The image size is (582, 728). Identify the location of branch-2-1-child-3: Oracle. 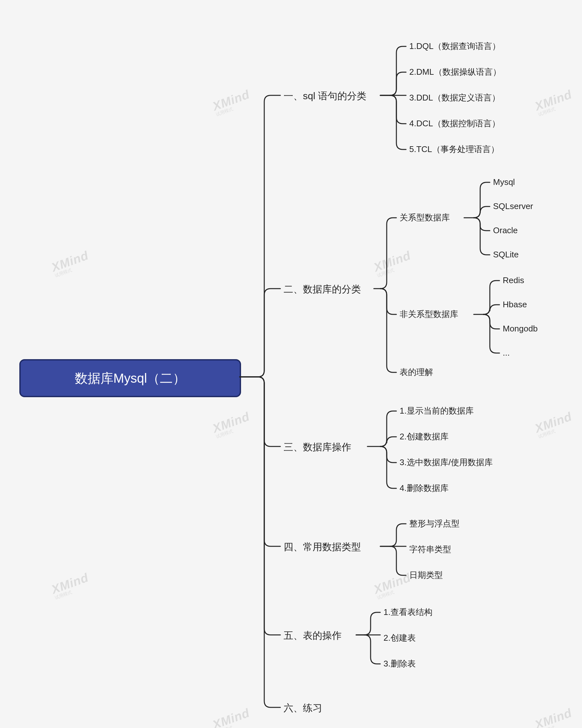
(505, 230).